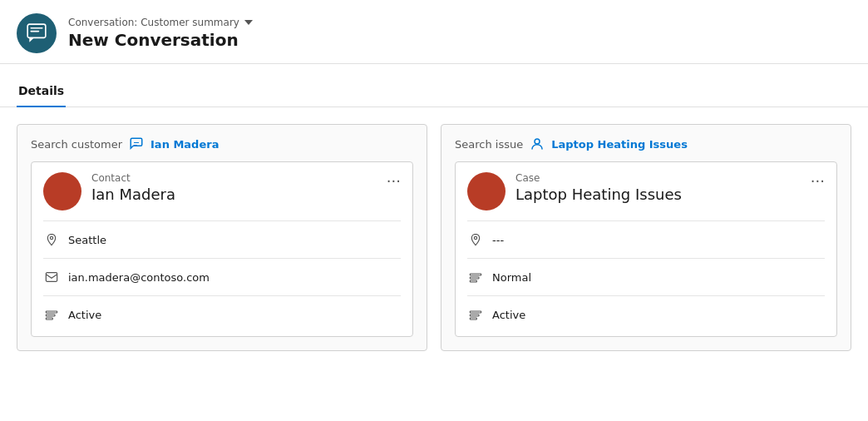  I want to click on issue-card-type: Case, so click(658, 178).